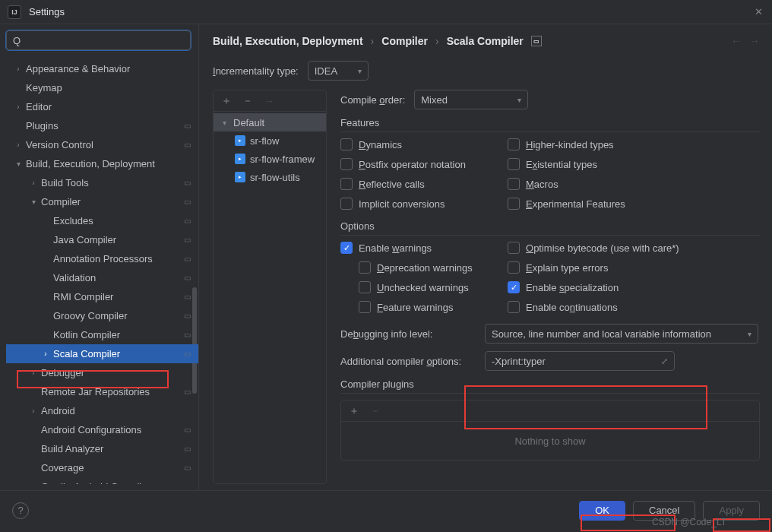 The height and width of the screenshot is (532, 772). Describe the element at coordinates (62, 468) in the screenshot. I see `sidebar-item-label: Coverage` at that location.